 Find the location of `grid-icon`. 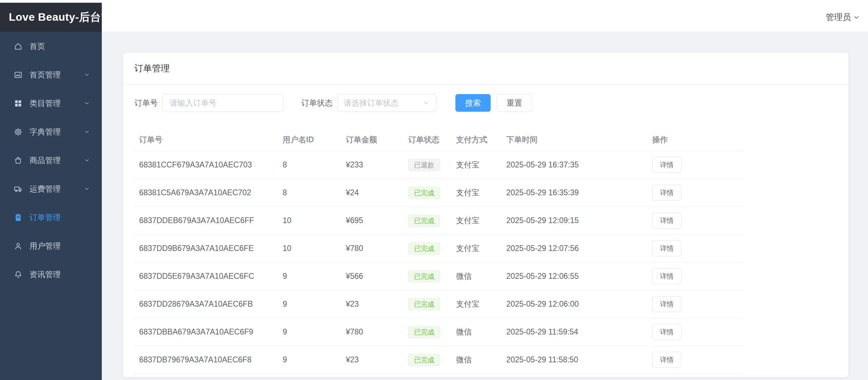

grid-icon is located at coordinates (18, 103).